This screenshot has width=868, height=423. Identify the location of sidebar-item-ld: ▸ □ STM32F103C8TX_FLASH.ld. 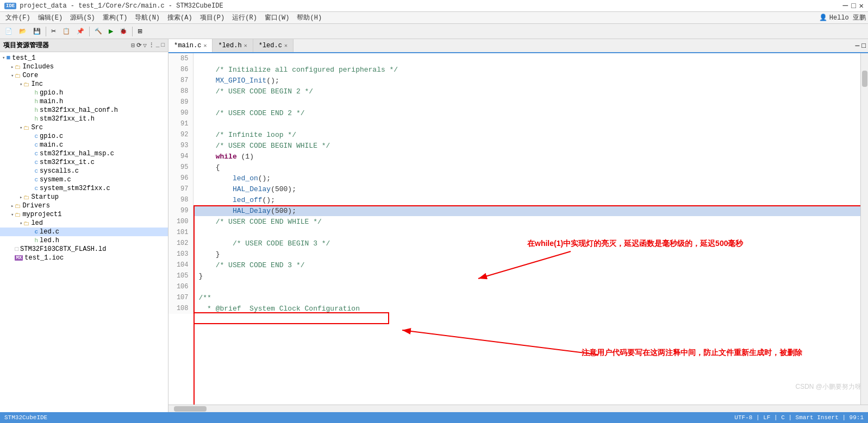
(84, 249).